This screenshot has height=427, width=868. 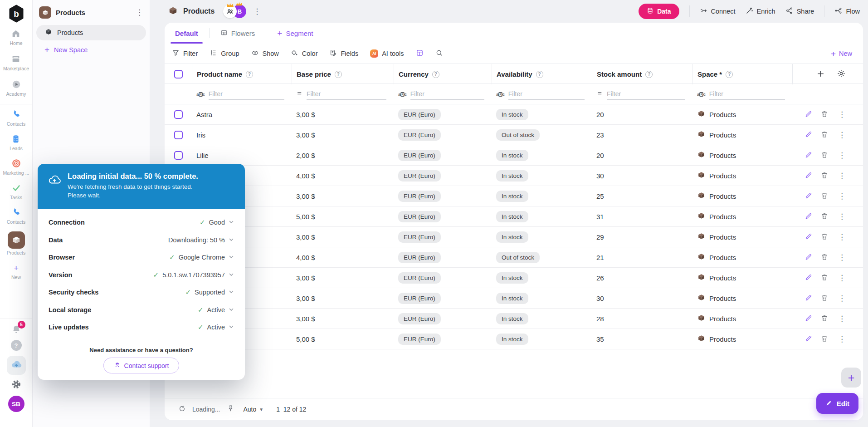 I want to click on rail-item-marketplace: Marketplace, so click(x=16, y=63).